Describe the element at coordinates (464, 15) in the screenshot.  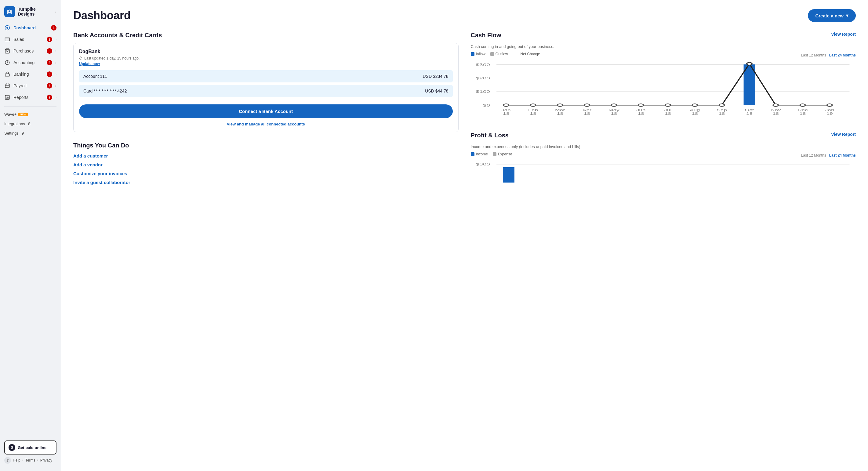
I see `main-header: Dashboard Create a new ▾` at that location.